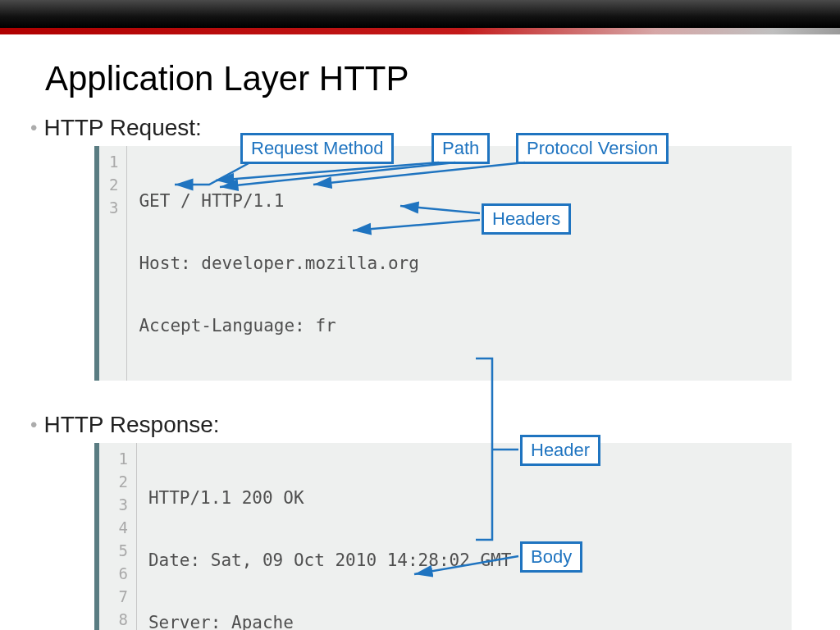  I want to click on bullet-response-label: HTTP Response:, so click(131, 425).